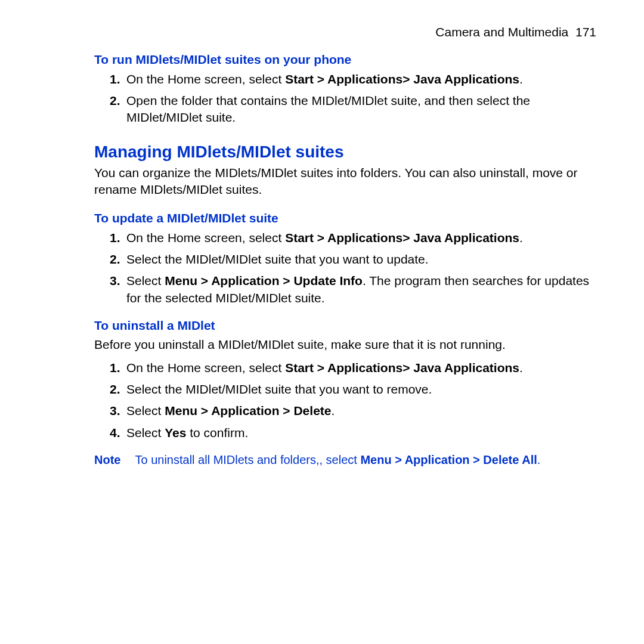 This screenshot has height=644, width=644. I want to click on section-update: To update a MIDlet/MIDlet suite On the H…, so click(345, 258).